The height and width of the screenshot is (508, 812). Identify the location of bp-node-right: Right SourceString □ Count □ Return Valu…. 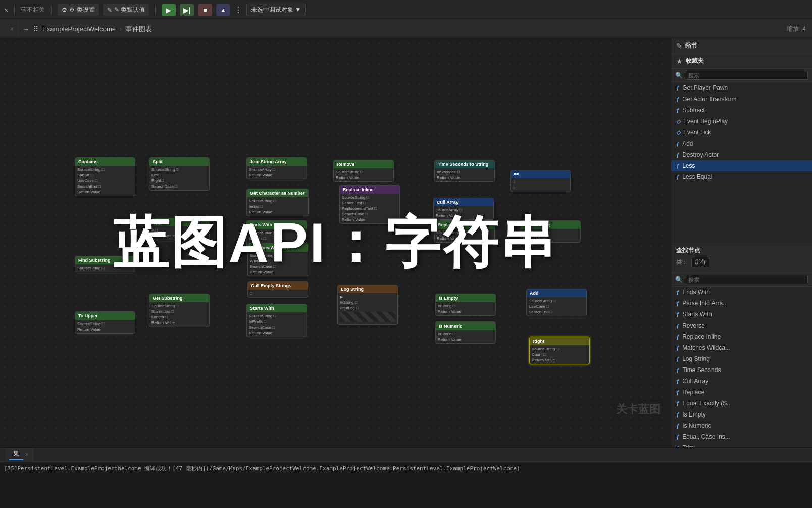
(560, 351).